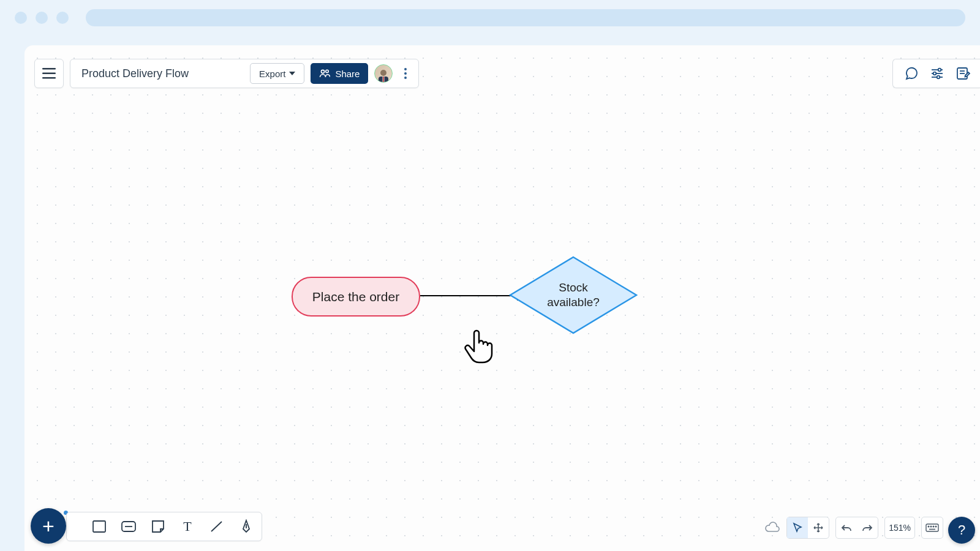 This screenshot has height=551, width=980. What do you see at coordinates (129, 527) in the screenshot?
I see `shape-card-button` at bounding box center [129, 527].